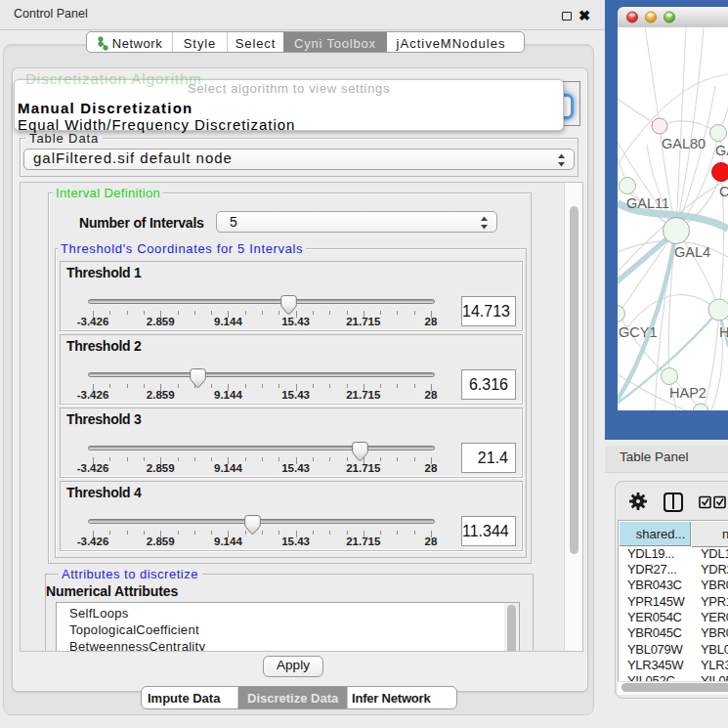  Describe the element at coordinates (721, 150) in the screenshot. I see `svg-text: GA` at that location.